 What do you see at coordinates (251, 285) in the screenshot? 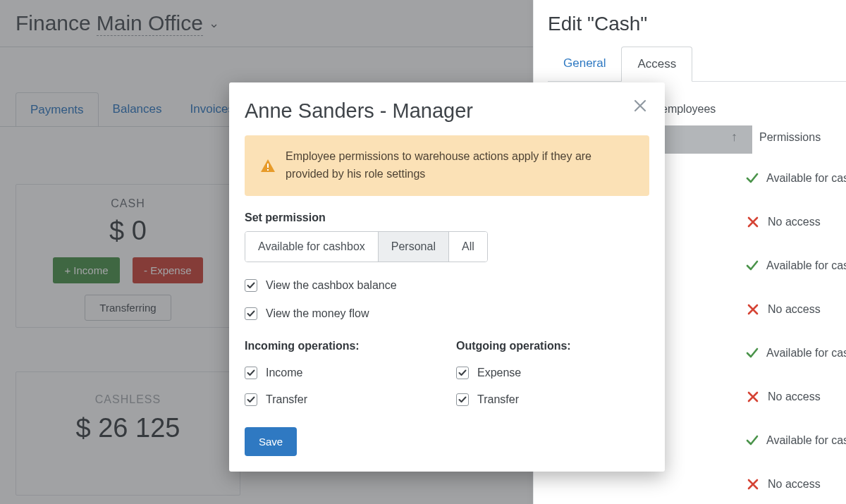
I see `checkbox-view-balance` at bounding box center [251, 285].